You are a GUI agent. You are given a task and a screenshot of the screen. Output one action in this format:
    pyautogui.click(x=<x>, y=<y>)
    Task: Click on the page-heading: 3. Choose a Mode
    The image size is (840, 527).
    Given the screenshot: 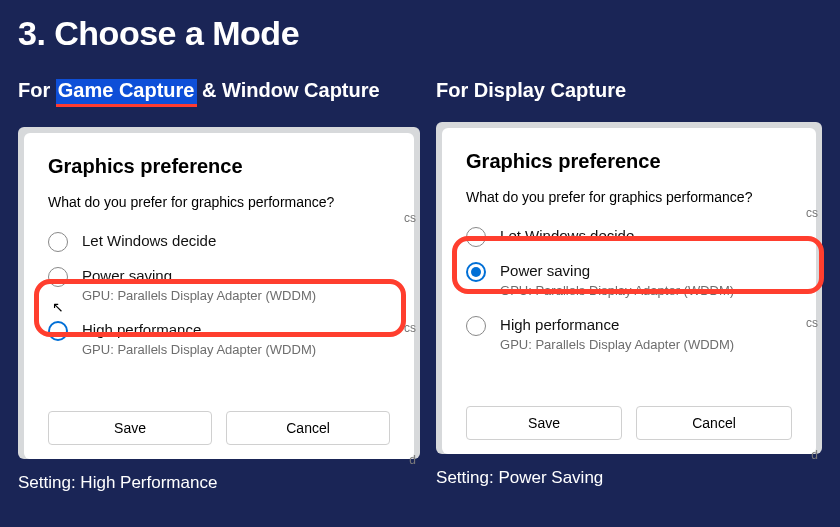 What is the action you would take?
    pyautogui.click(x=420, y=26)
    